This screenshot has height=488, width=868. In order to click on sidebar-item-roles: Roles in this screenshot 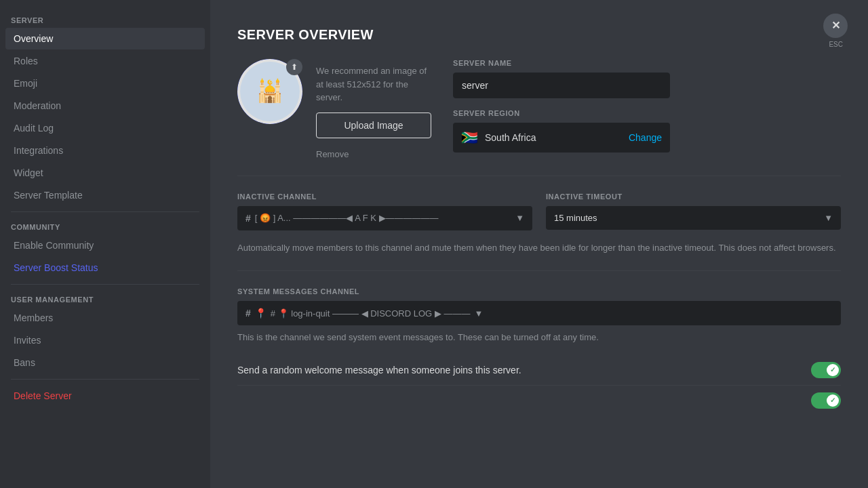, I will do `click(105, 61)`.